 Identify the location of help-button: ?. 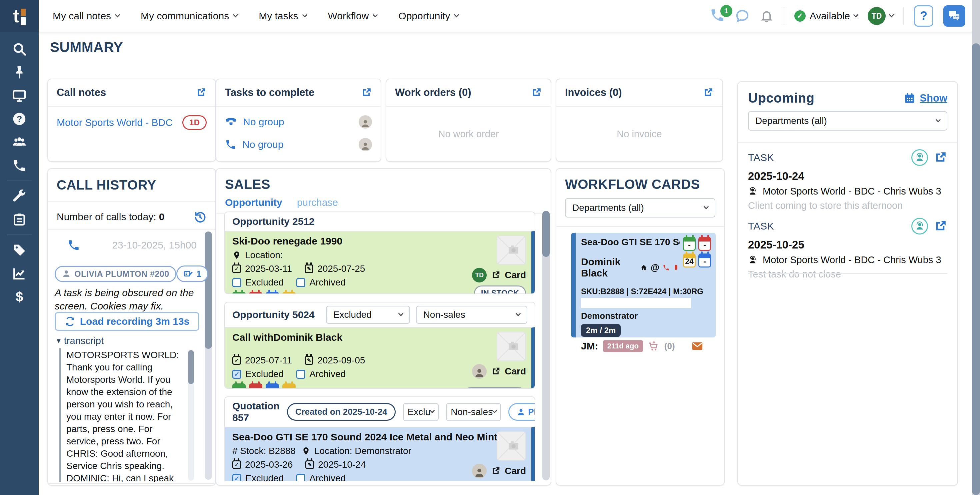
(924, 16).